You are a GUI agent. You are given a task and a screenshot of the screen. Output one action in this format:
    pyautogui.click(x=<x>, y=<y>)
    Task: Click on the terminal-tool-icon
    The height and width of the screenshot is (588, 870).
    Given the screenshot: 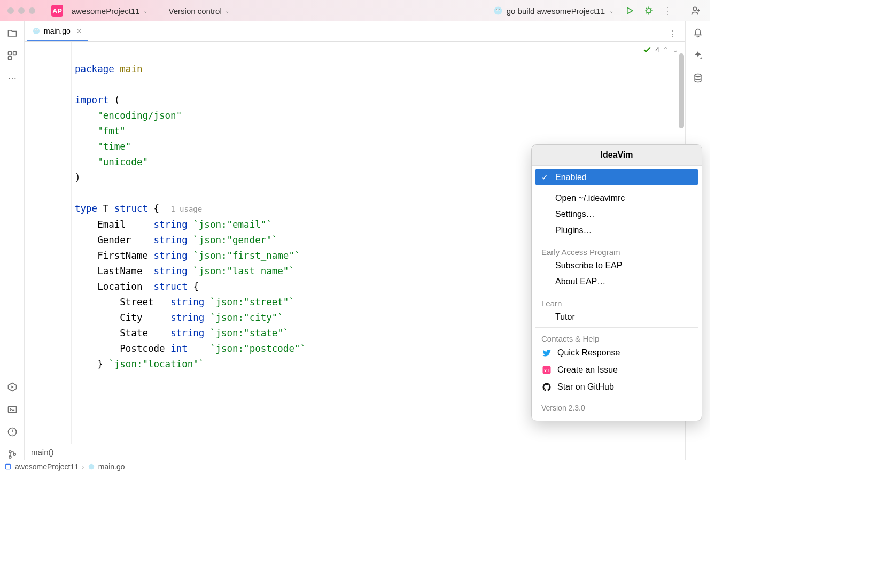 What is the action you would take?
    pyautogui.click(x=12, y=409)
    